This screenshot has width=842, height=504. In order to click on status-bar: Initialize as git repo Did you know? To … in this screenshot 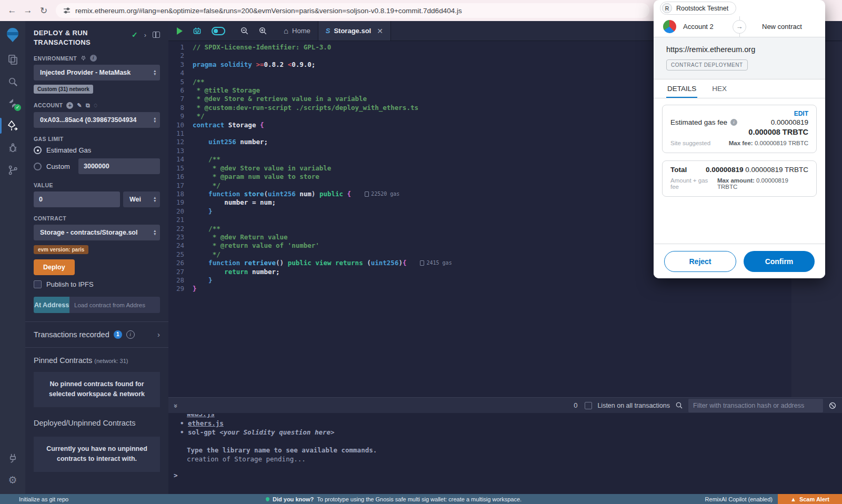, I will do `click(421, 499)`.